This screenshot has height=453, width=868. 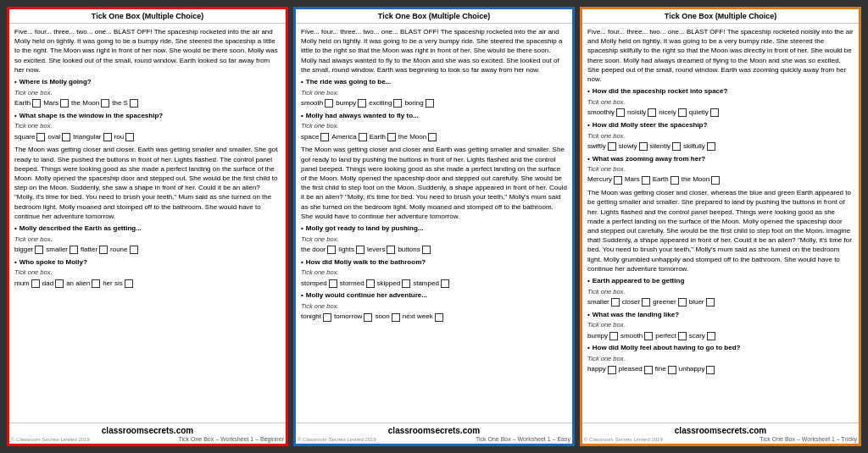 I want to click on option-label: the S, so click(x=120, y=103).